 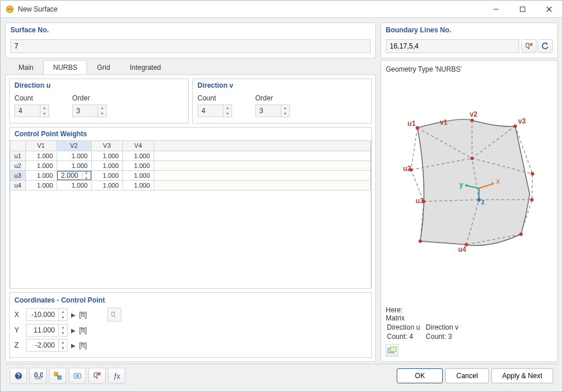 What do you see at coordinates (41, 145) in the screenshot?
I see `cpw-col-header: V1` at bounding box center [41, 145].